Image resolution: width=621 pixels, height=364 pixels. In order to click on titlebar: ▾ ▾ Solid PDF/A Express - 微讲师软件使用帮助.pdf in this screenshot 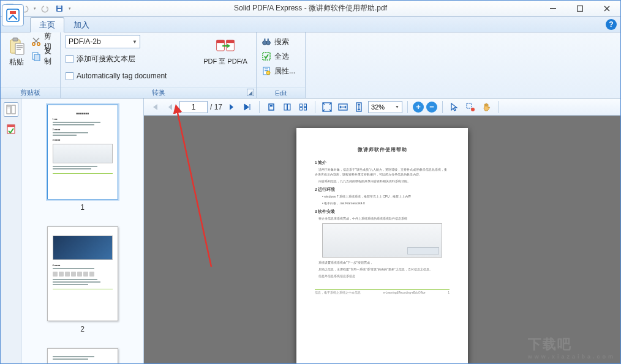, I will do `click(310, 9)`.